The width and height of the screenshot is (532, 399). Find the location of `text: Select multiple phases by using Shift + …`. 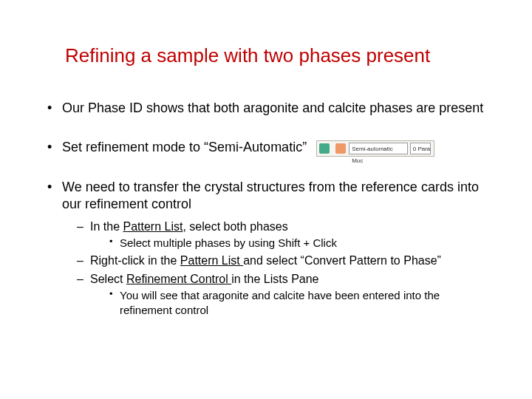

text: Select multiple phases by using Shift + … is located at coordinates (228, 242).